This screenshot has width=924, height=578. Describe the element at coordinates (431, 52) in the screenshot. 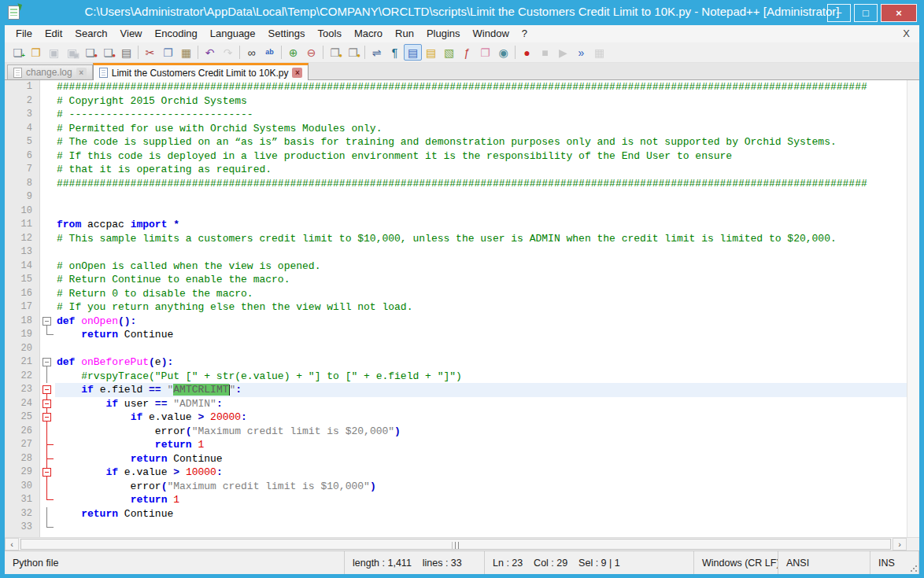

I see `function-list-button: ▤` at that location.